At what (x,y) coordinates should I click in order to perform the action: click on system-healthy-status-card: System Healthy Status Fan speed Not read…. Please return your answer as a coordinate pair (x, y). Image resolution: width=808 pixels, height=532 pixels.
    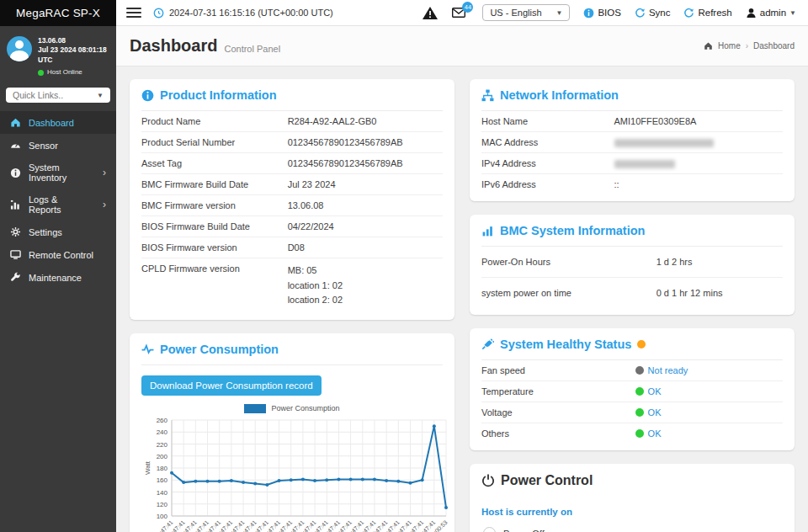
    Looking at the image, I should click on (632, 389).